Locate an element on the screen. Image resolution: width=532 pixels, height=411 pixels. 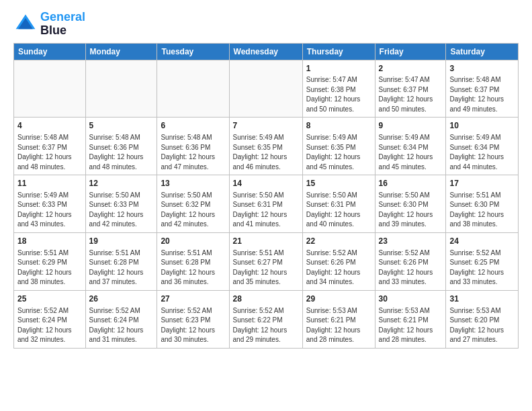
day-number: 10 is located at coordinates (482, 126).